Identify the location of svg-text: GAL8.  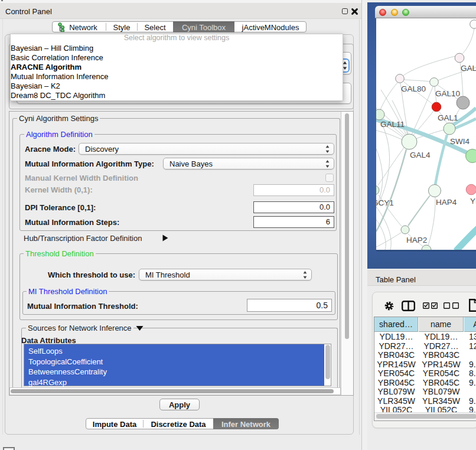
(468, 69).